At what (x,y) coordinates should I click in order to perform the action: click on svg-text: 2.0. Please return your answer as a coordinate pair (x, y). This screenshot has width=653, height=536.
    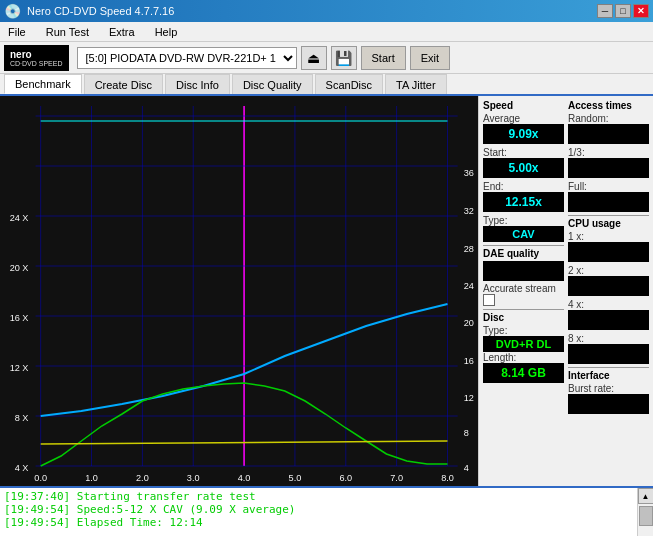
    Looking at the image, I should click on (142, 478).